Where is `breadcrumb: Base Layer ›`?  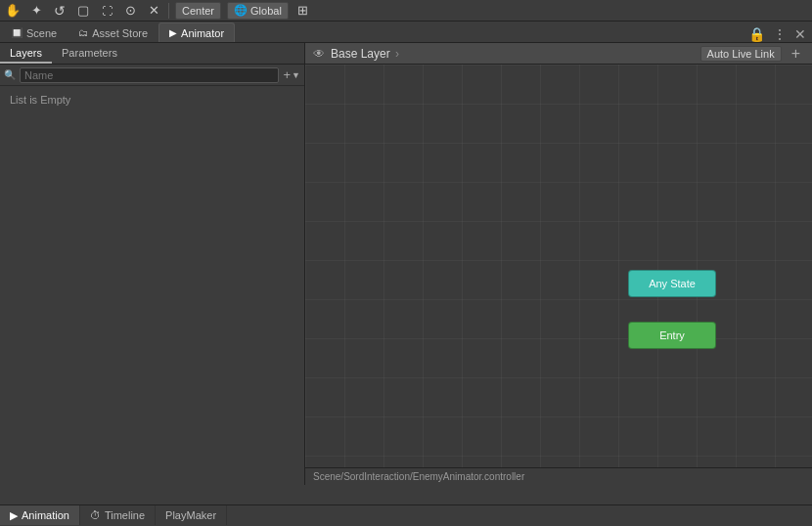 breadcrumb: Base Layer › is located at coordinates (366, 54).